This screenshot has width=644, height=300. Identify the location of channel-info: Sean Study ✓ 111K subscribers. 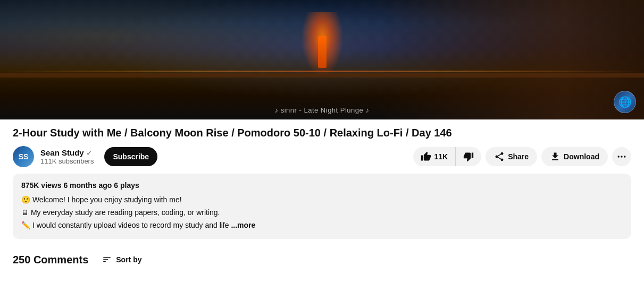
(67, 157).